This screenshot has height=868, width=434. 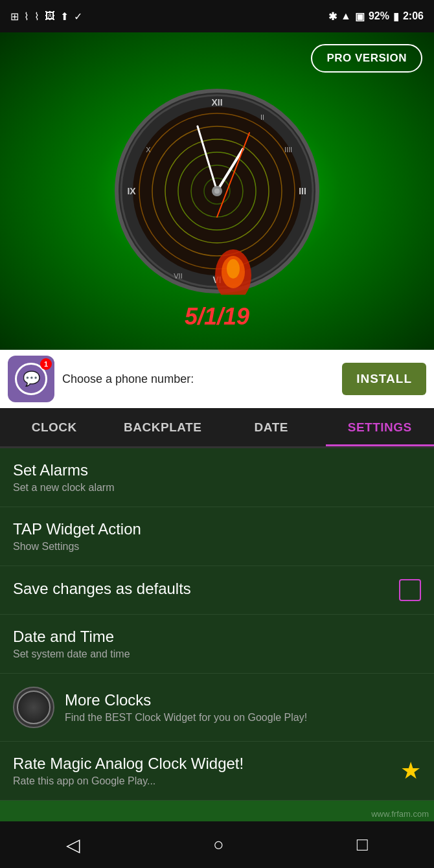 What do you see at coordinates (217, 536) in the screenshot?
I see `settings-item-tap: TAP Widget Action Show Settings` at bounding box center [217, 536].